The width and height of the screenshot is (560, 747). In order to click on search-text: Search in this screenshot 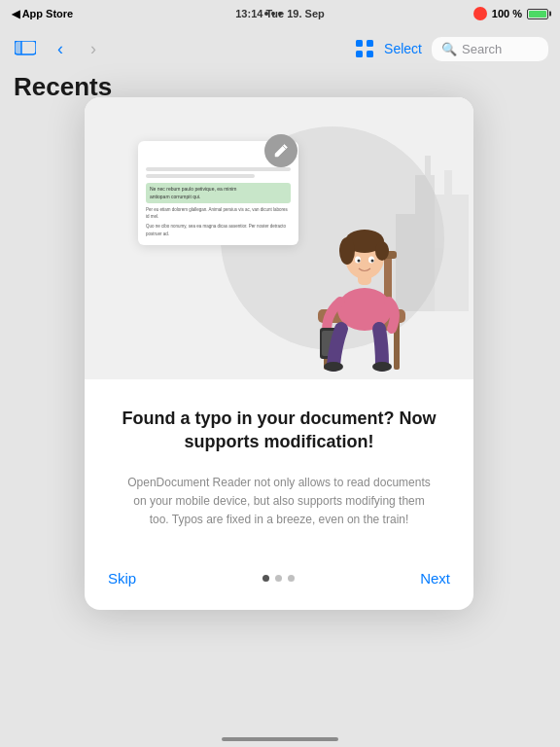, I will do `click(482, 49)`.